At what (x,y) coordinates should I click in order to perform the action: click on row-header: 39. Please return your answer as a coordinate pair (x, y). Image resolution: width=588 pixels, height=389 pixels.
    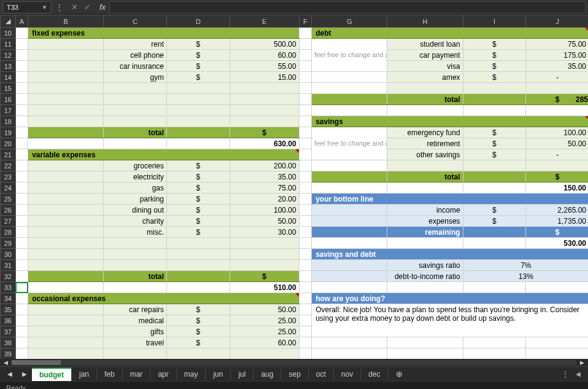
    Looking at the image, I should click on (9, 354).